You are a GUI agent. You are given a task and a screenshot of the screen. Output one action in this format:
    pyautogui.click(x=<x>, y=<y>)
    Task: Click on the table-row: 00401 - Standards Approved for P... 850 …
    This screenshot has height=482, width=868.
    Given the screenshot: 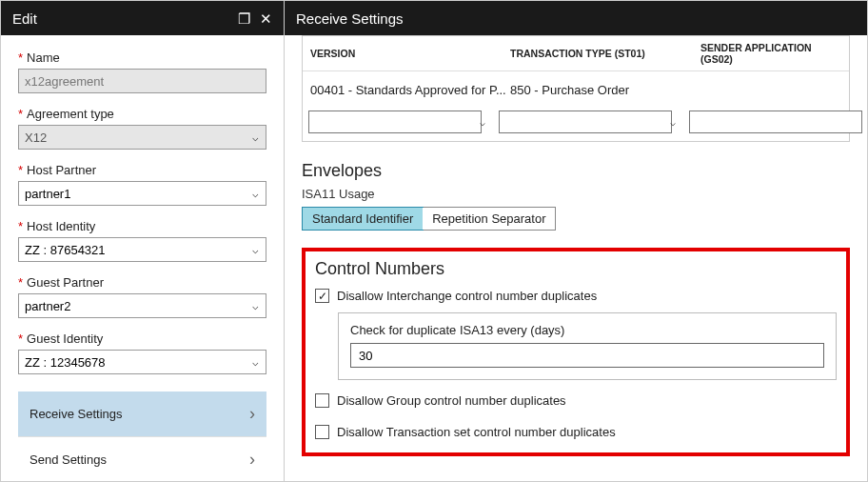 What is the action you would take?
    pyautogui.click(x=576, y=90)
    